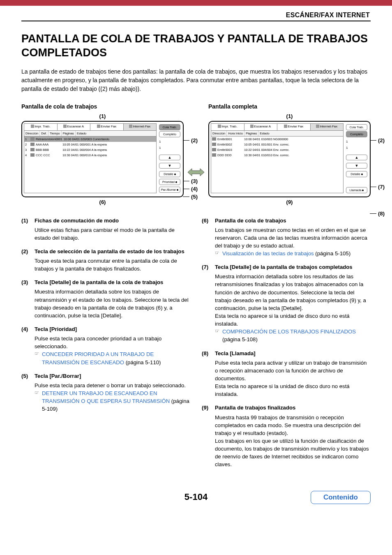  I want to click on desc-item: (9)Pantalla de trabajos finalizadosMuest…, so click(286, 436).